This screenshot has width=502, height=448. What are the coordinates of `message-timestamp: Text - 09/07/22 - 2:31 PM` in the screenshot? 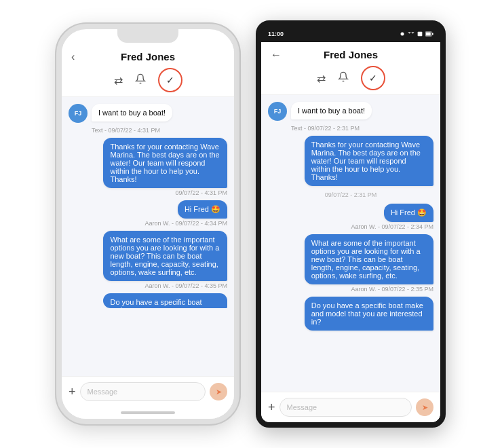 It's located at (362, 128).